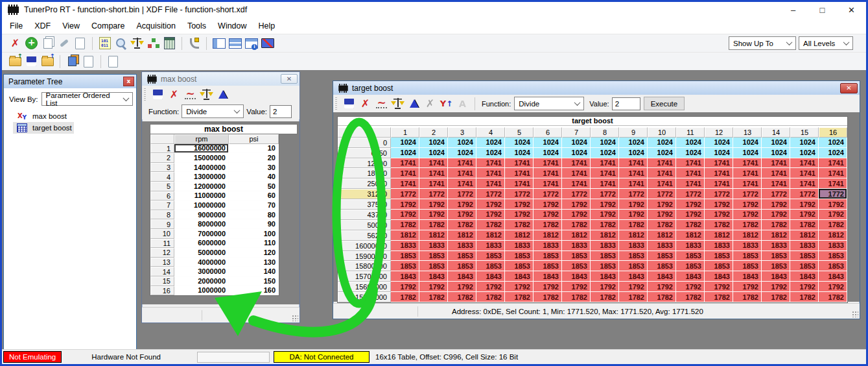 This screenshot has width=868, height=366. I want to click on col-header-13: 13, so click(747, 132).